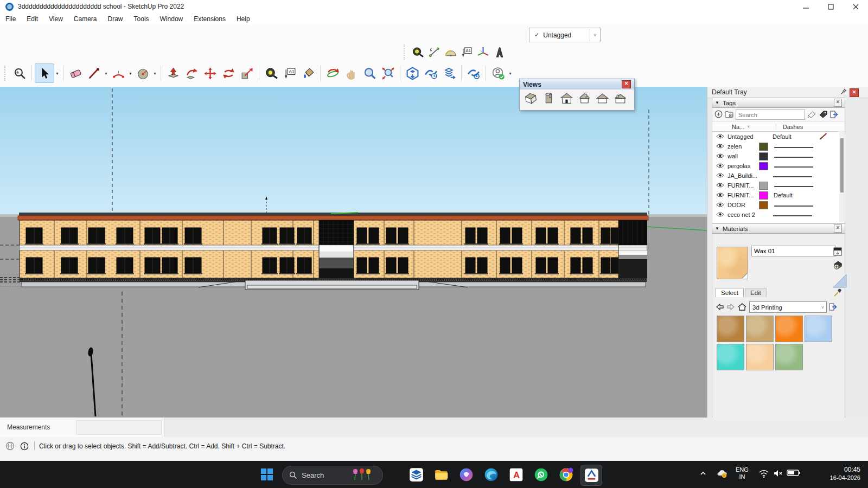 Image resolution: width=868 pixels, height=488 pixels. I want to click on rename-tag-icon, so click(812, 115).